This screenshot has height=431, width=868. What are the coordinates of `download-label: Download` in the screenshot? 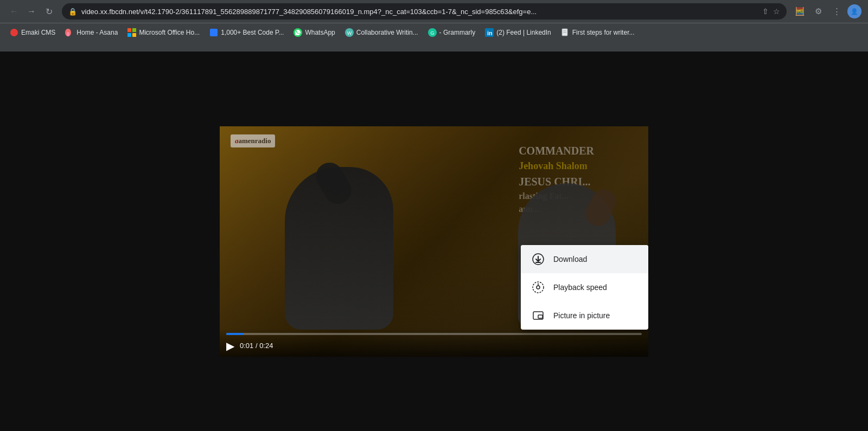 It's located at (570, 259).